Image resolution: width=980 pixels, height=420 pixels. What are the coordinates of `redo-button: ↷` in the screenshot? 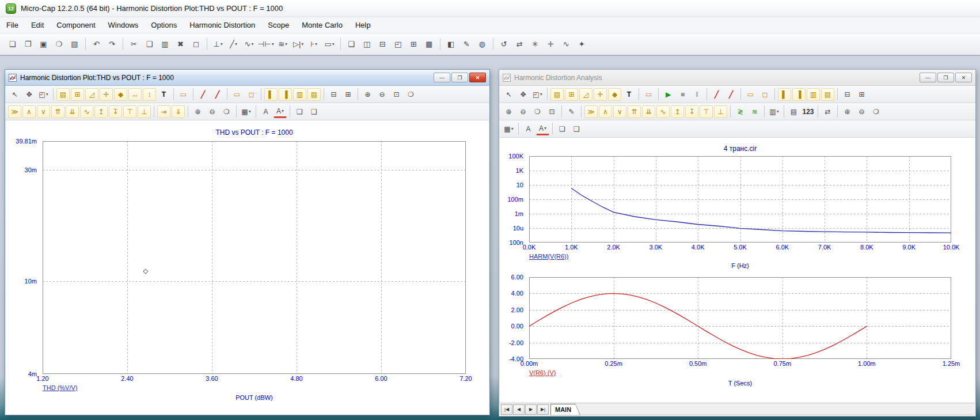 It's located at (112, 44).